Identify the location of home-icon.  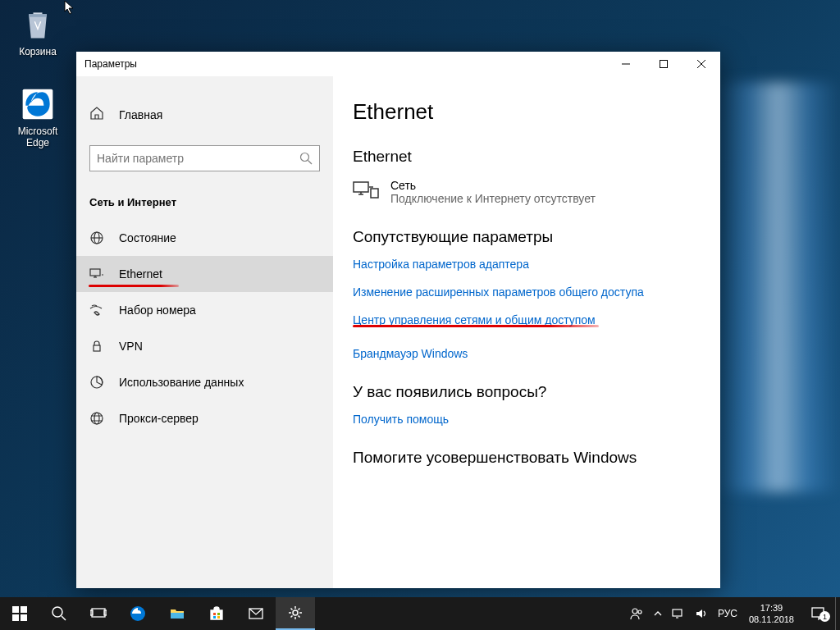
(97, 115).